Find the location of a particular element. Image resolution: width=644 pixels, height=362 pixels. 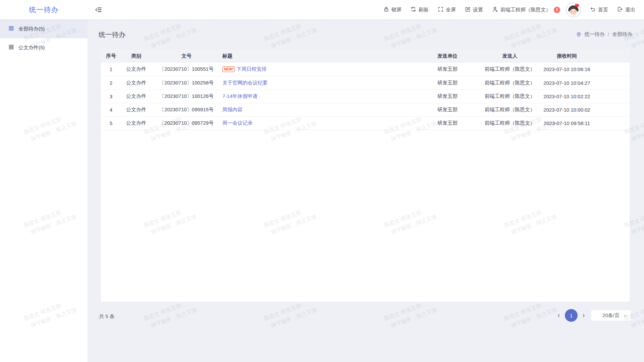

row-title-cell: 关于官网的会议纪要 is located at coordinates (318, 83).